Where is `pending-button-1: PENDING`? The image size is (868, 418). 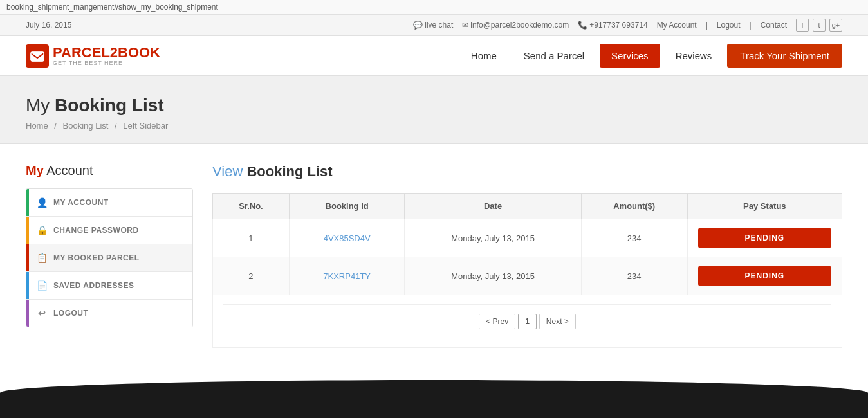
pending-button-1: PENDING is located at coordinates (764, 238).